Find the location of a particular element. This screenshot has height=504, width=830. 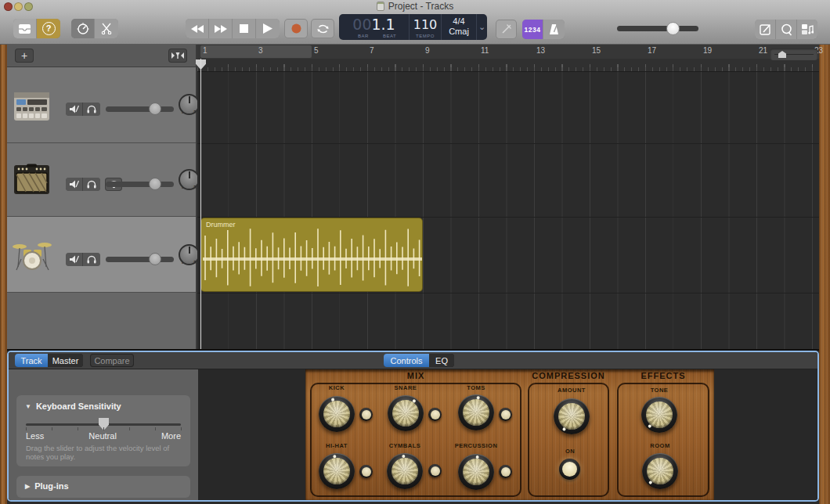

lane-divider is located at coordinates (508, 144).